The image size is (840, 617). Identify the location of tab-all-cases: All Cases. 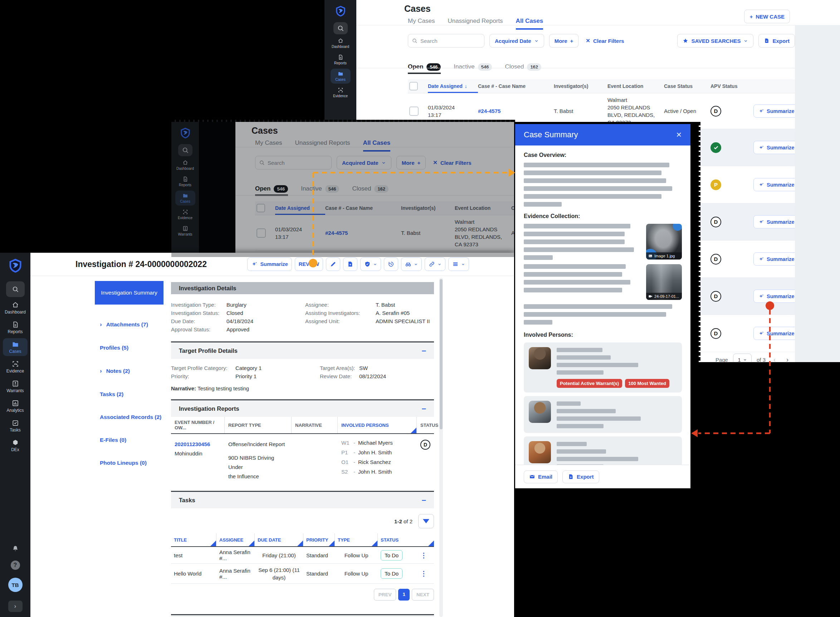
(377, 146).